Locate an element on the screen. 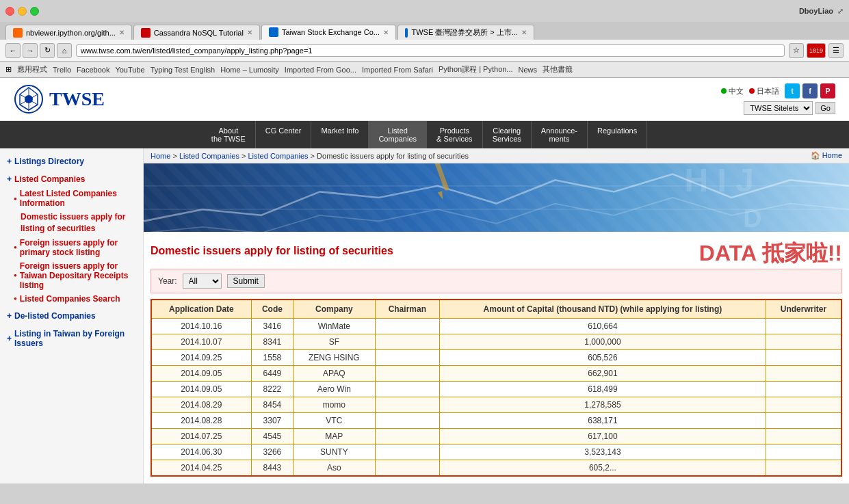 This screenshot has width=849, height=504. cell-date: 2014.07.25 is located at coordinates (201, 436).